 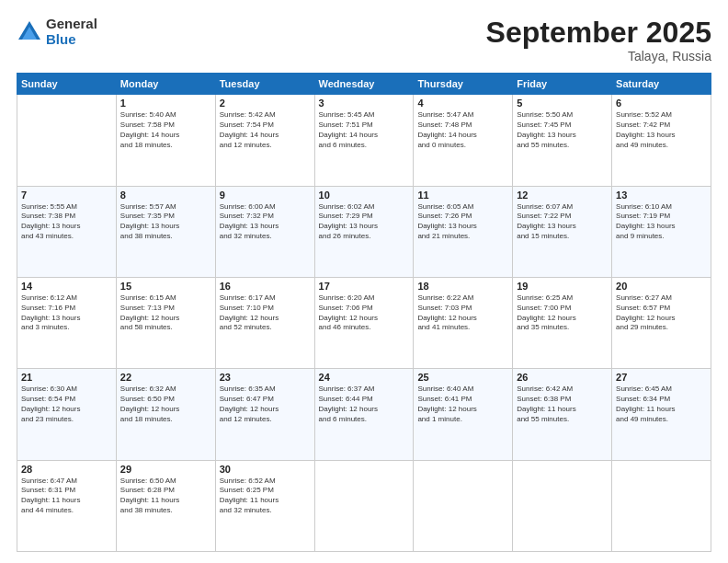 I want to click on cell-content: Sunrise: 6:27 AM Sunset: 6:57 PM Dayligh…, so click(x=662, y=313).